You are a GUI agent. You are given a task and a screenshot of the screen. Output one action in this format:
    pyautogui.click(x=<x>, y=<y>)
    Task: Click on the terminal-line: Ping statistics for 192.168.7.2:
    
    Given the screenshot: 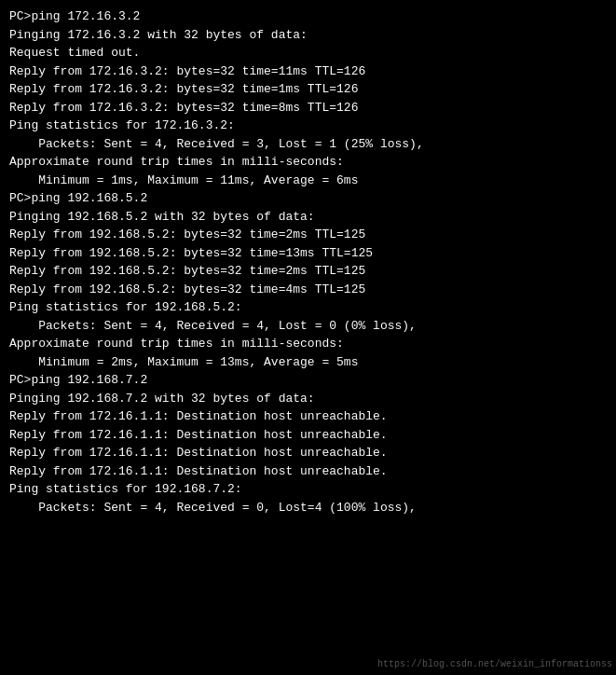 What is the action you would take?
    pyautogui.click(x=308, y=489)
    